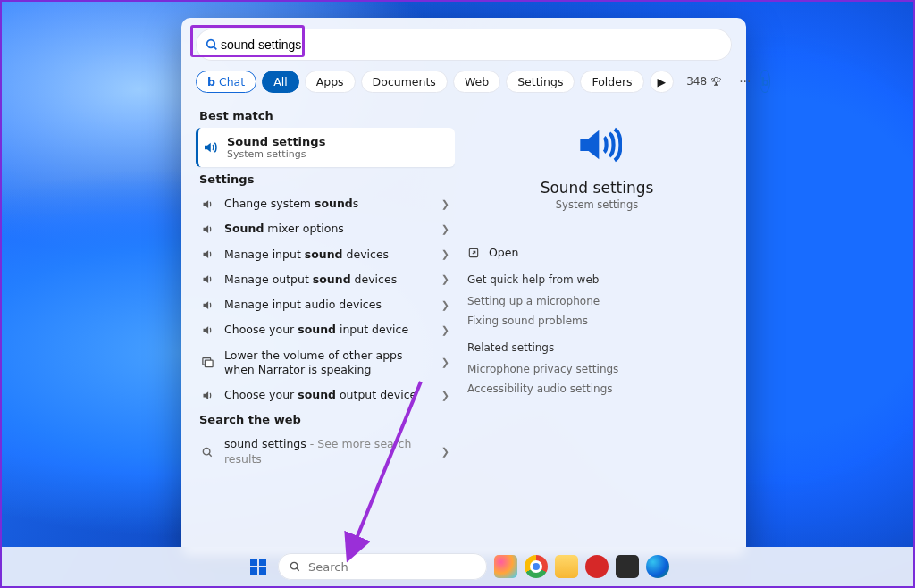 This screenshot has height=588, width=915. What do you see at coordinates (325, 147) in the screenshot?
I see `best-match-item: Sound settings System settings` at bounding box center [325, 147].